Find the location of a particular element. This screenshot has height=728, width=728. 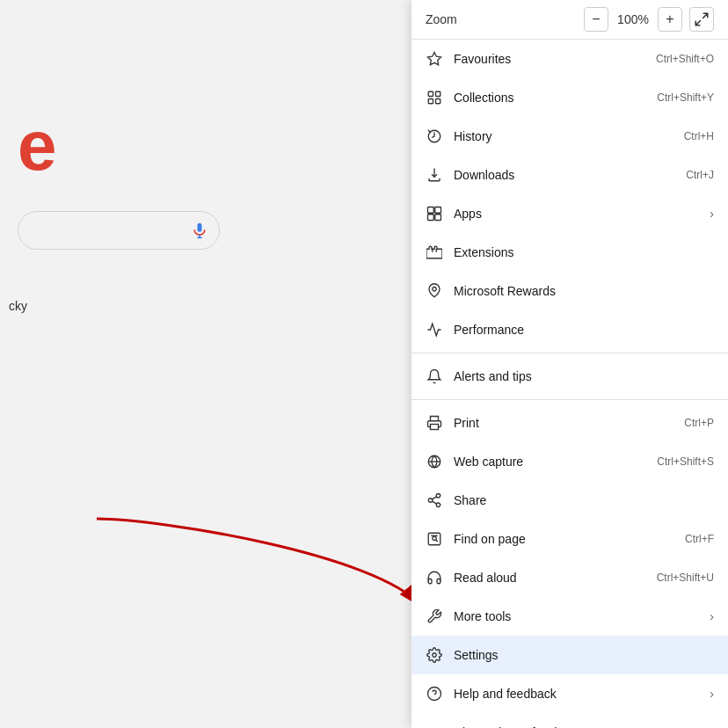

menu-item-help: Help and feedback › is located at coordinates (570, 694).